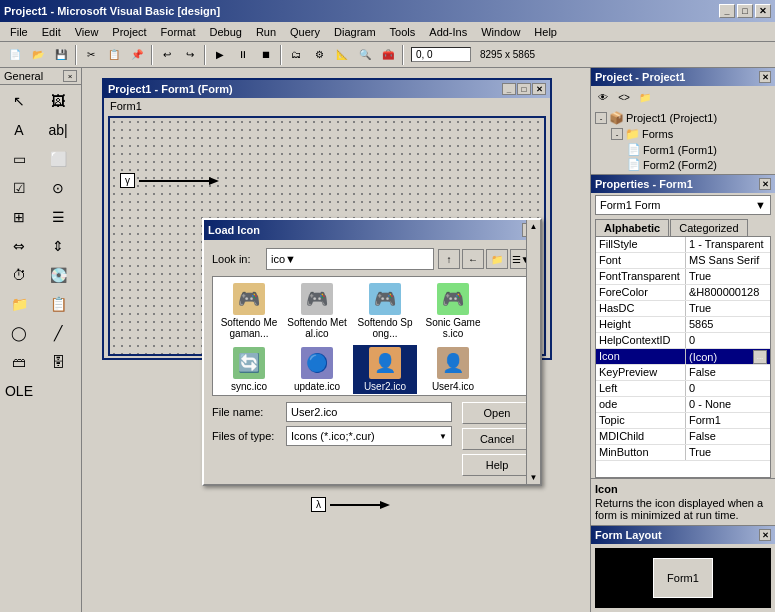 Image resolution: width=775 pixels, height=612 pixels. I want to click on file-icon-img-6: 👤, so click(385, 363).